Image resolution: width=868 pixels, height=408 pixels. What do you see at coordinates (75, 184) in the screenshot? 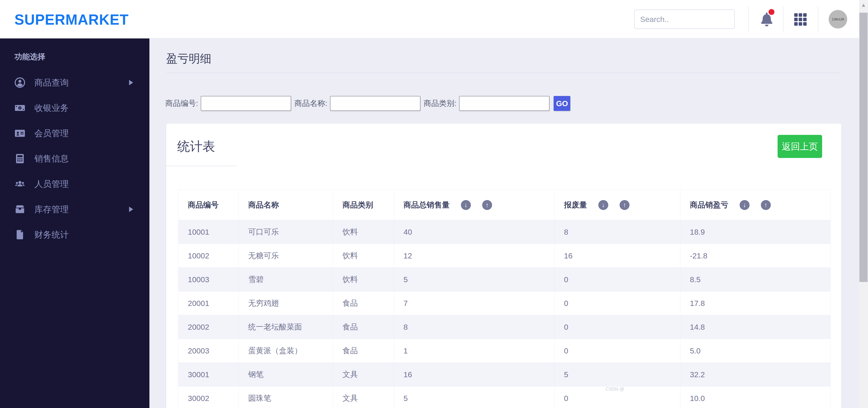
I see `sidebar-item-5: 人员管理` at bounding box center [75, 184].